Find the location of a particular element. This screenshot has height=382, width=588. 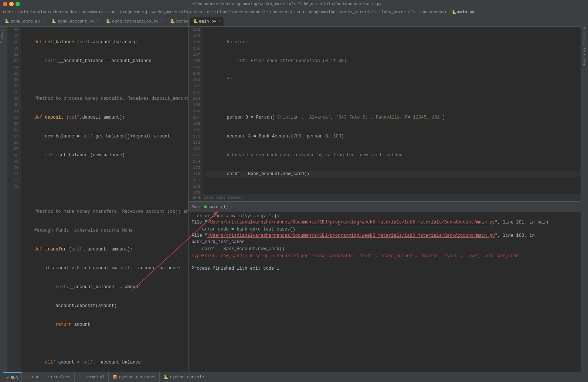

structure-sidebar: Structure Favorites is located at coordinates (584, 195).